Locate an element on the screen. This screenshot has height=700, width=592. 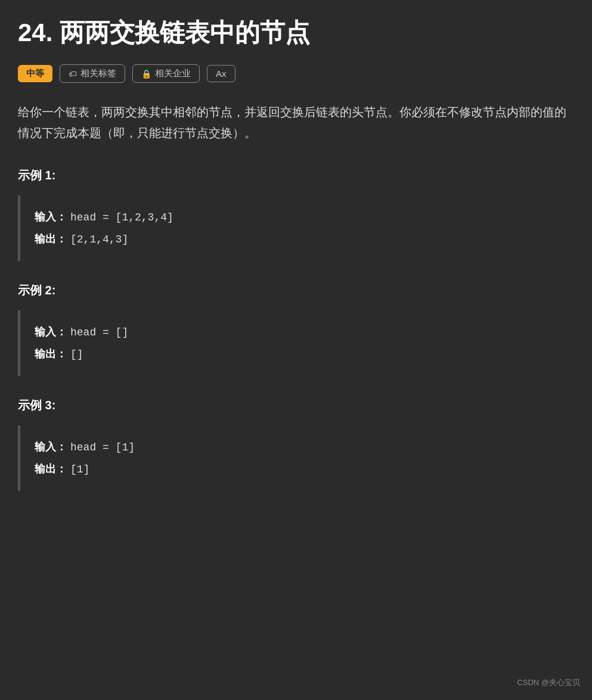
example-3-input: 输入： head = [1] is located at coordinates (297, 447).